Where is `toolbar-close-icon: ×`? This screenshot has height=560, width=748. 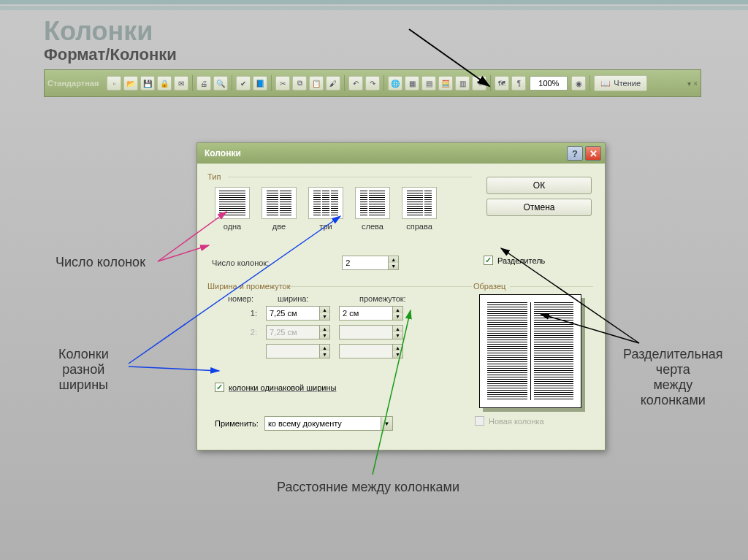
toolbar-close-icon: × is located at coordinates (695, 83).